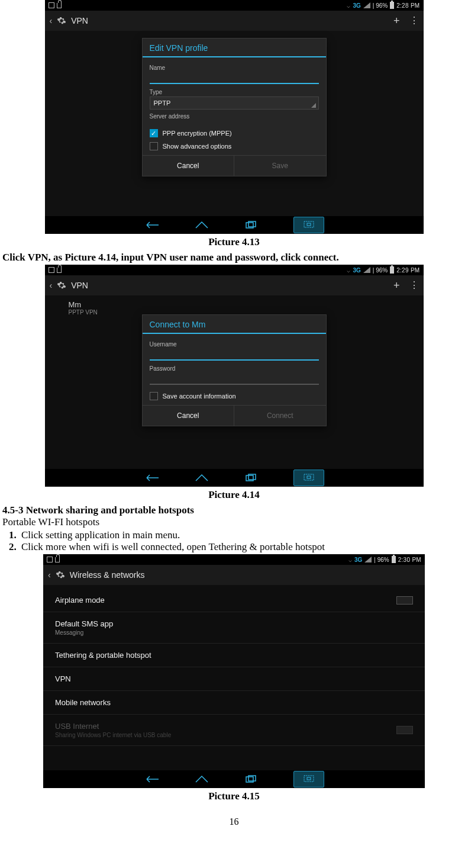  Describe the element at coordinates (408, 6) in the screenshot. I see `clock-time: 2:28 PM` at that location.